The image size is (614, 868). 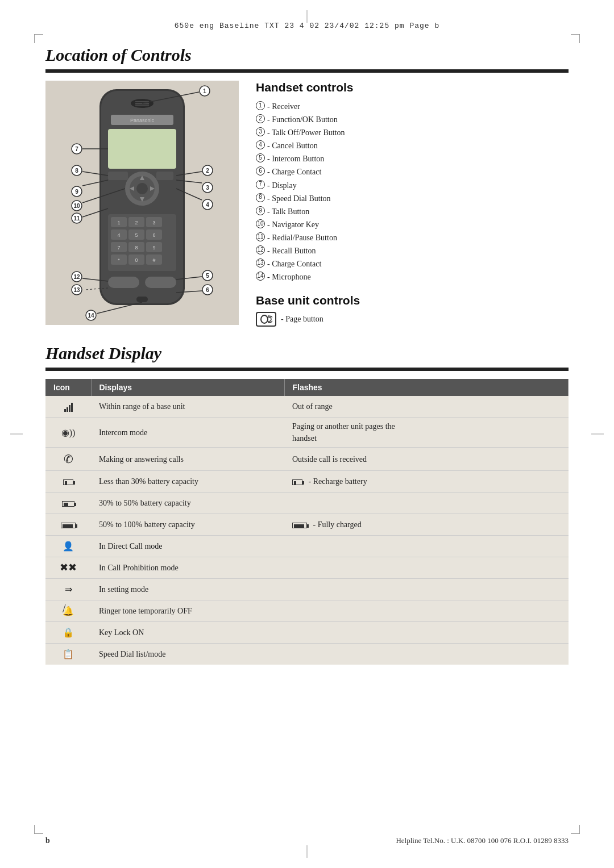 I want to click on reg-mark-tl, so click(x=39, y=39).